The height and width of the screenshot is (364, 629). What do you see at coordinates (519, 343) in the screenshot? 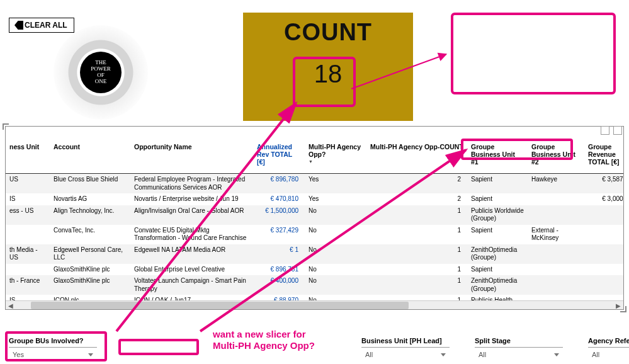
I see `slicer-title: Split Stage` at bounding box center [519, 343].